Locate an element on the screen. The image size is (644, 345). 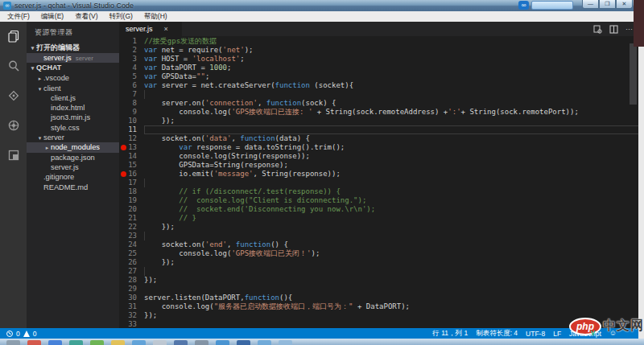
code-line-29: 29 is located at coordinates (382, 290).